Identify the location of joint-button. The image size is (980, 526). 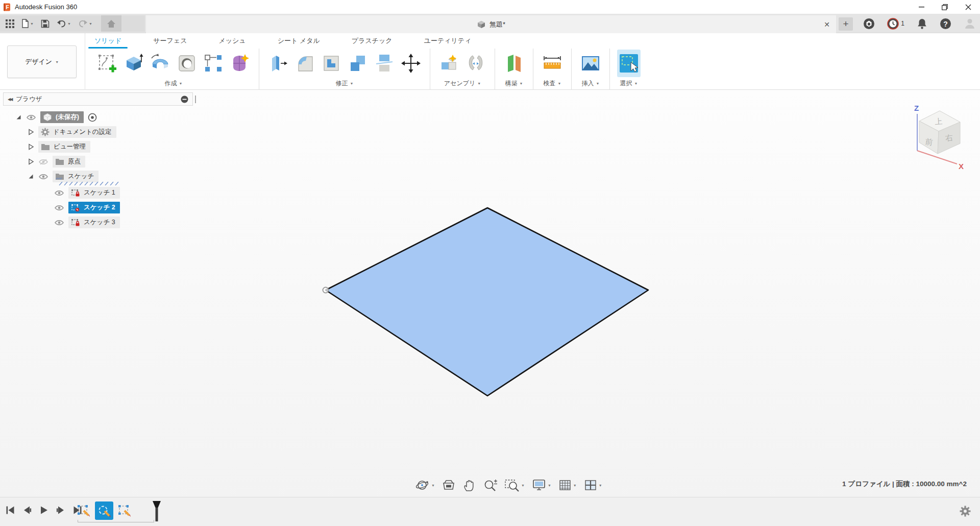
(476, 63).